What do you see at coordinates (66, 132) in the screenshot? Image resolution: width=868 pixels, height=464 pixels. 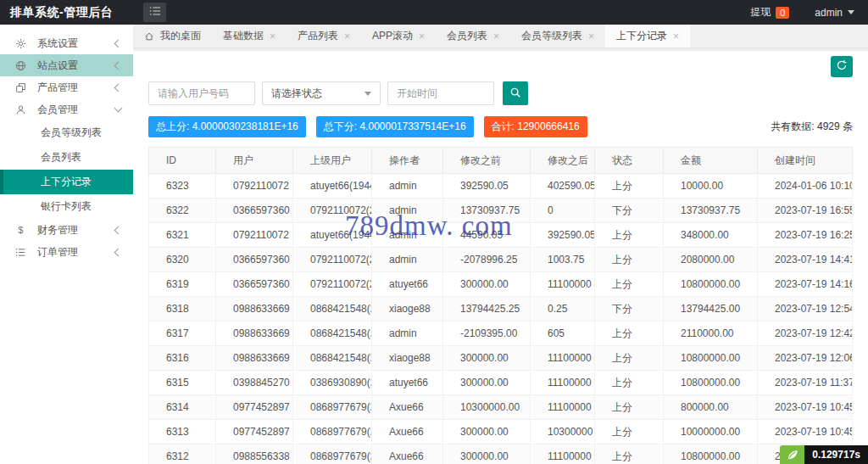 I see `sidebar-item-member-level-list: 会员等级列表` at bounding box center [66, 132].